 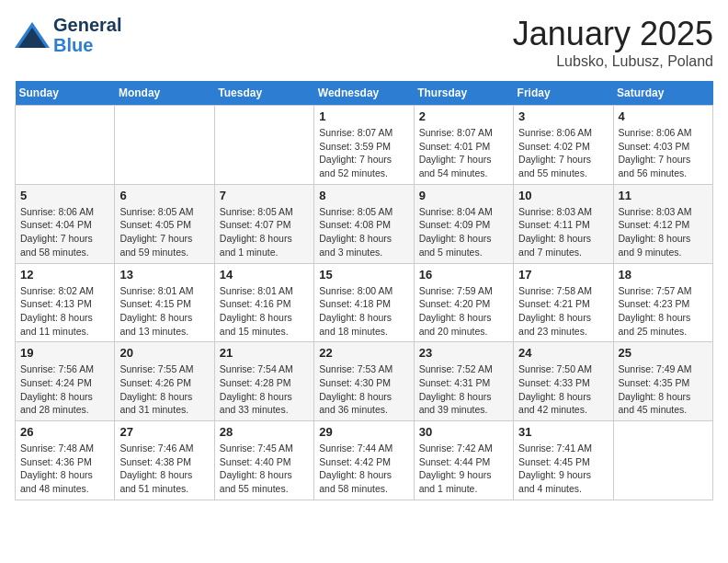 I want to click on calendar-cell: 29Sunrise: 7:44 AM Sunset: 4:42 PM Dayli…, so click(x=364, y=461).